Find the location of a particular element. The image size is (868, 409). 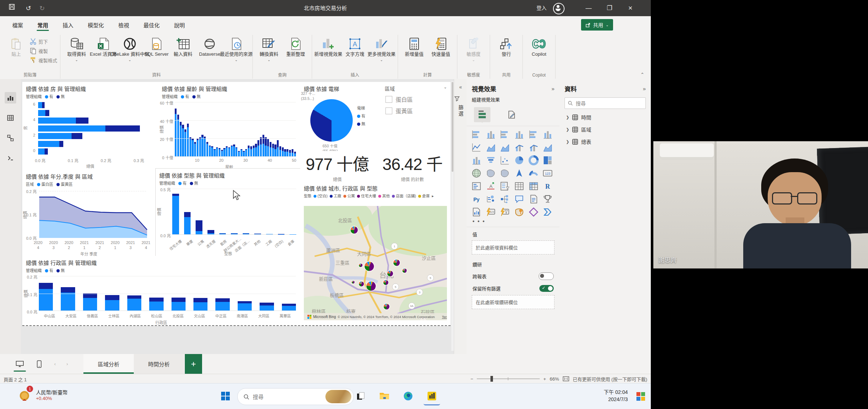

table-view-icon is located at coordinates (10, 118).